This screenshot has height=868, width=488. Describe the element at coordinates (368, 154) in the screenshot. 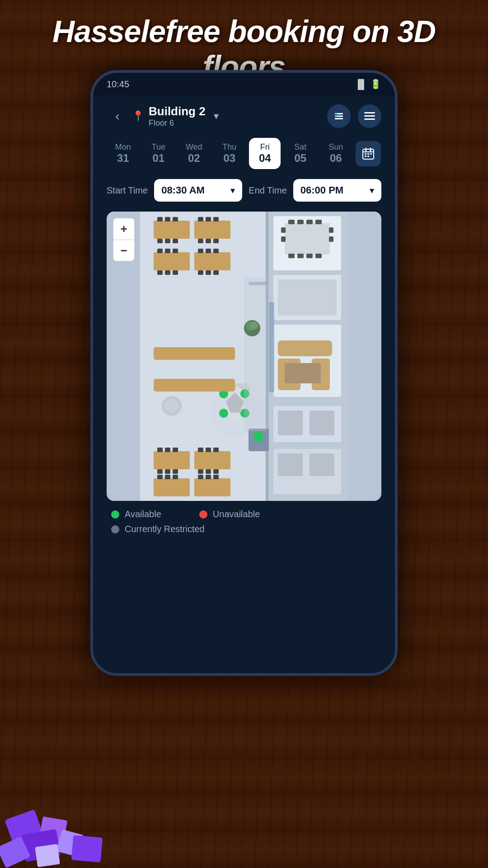

I see `calendar-icon` at that location.